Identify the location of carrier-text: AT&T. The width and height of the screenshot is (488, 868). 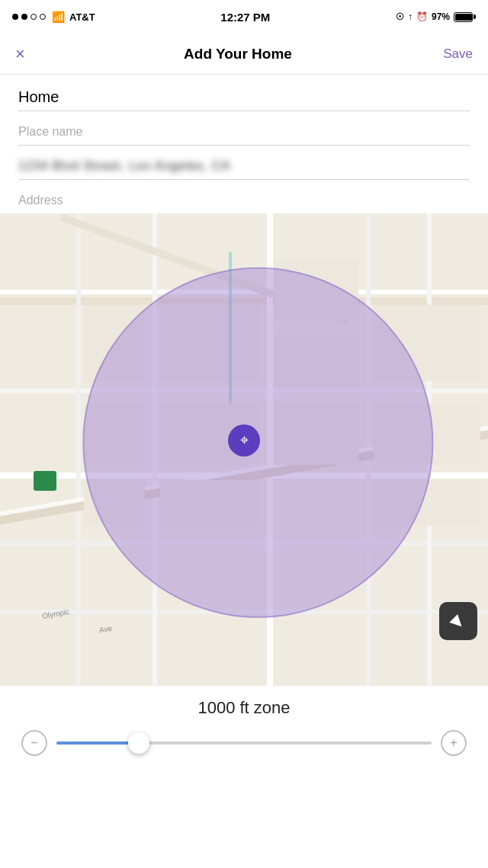
(82, 17).